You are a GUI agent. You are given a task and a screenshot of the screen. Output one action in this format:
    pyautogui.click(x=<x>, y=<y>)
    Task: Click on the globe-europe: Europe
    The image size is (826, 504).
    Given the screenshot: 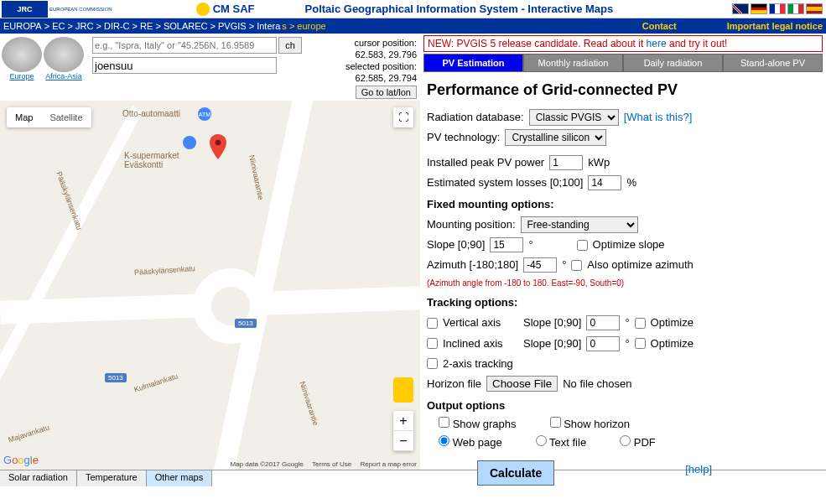 What is the action you would take?
    pyautogui.click(x=22, y=59)
    